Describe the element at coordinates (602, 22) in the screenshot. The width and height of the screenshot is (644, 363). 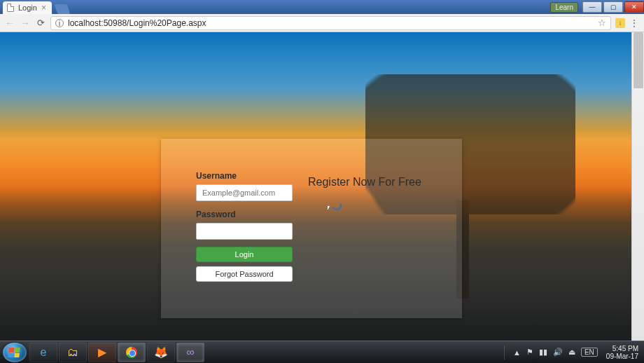
I see `bookmark-star-icon: ☆` at that location.